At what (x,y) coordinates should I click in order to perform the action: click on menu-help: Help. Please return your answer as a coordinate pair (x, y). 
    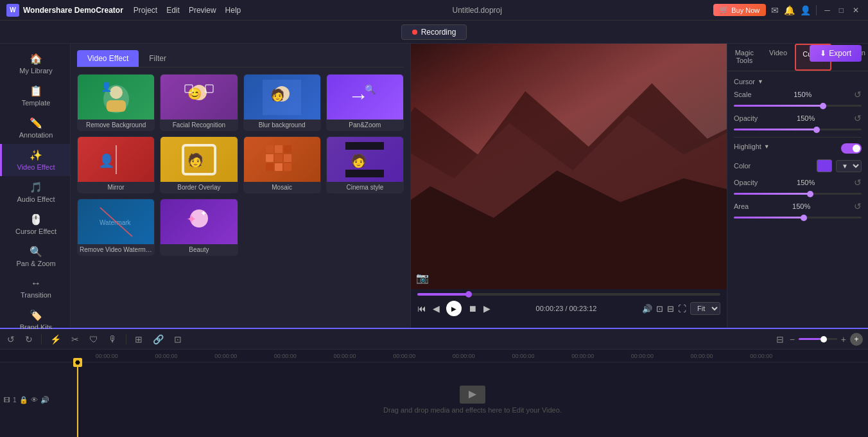
    Looking at the image, I should click on (234, 10).